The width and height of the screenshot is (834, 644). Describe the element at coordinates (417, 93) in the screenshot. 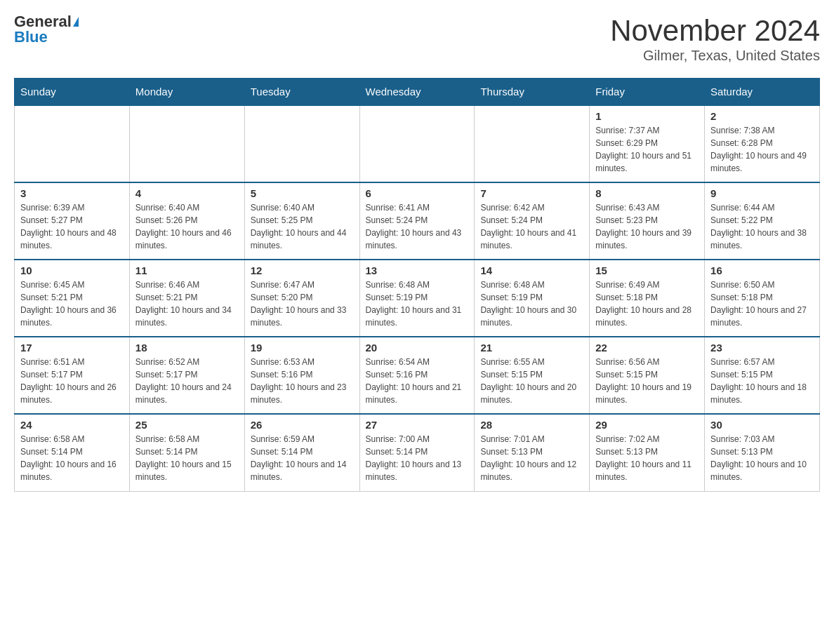

I see `day-header-wednesday: Wednesday` at that location.